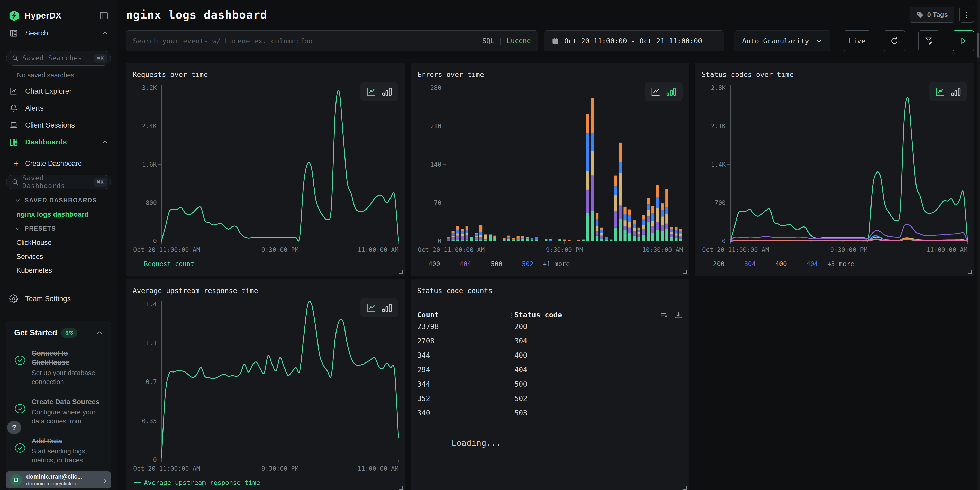 Image resolution: width=980 pixels, height=490 pixels. I want to click on granularity-select: Auto Granularity, so click(782, 41).